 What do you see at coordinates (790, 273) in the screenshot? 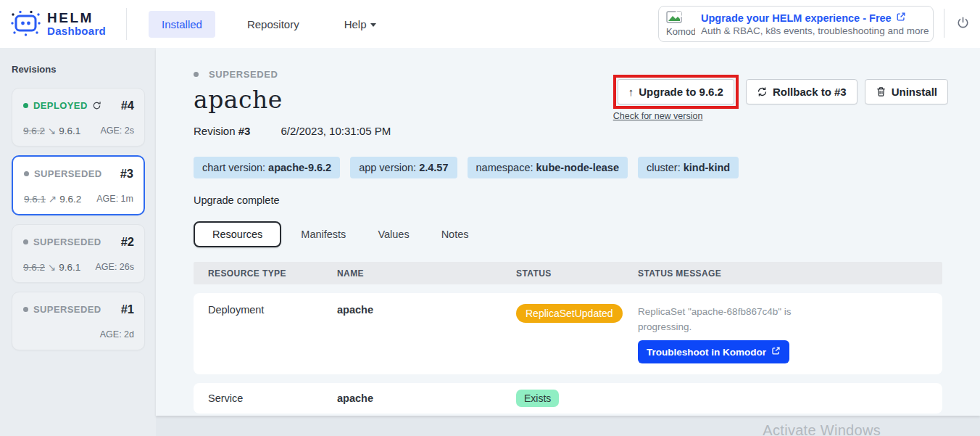
I see `col-status-message: STATUS MESSAGE` at bounding box center [790, 273].